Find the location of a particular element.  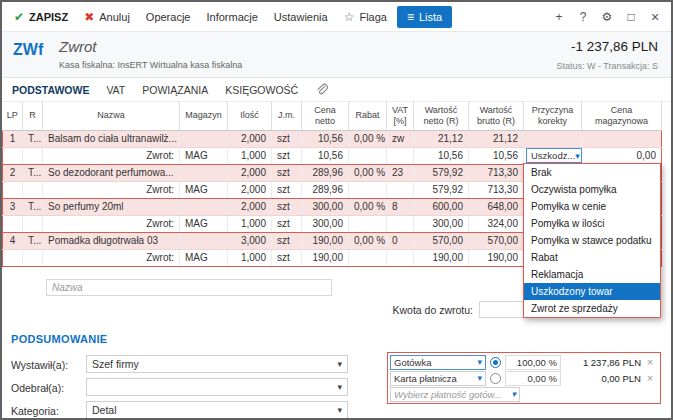

save-button: ✔ ZAPISZ is located at coordinates (41, 17).